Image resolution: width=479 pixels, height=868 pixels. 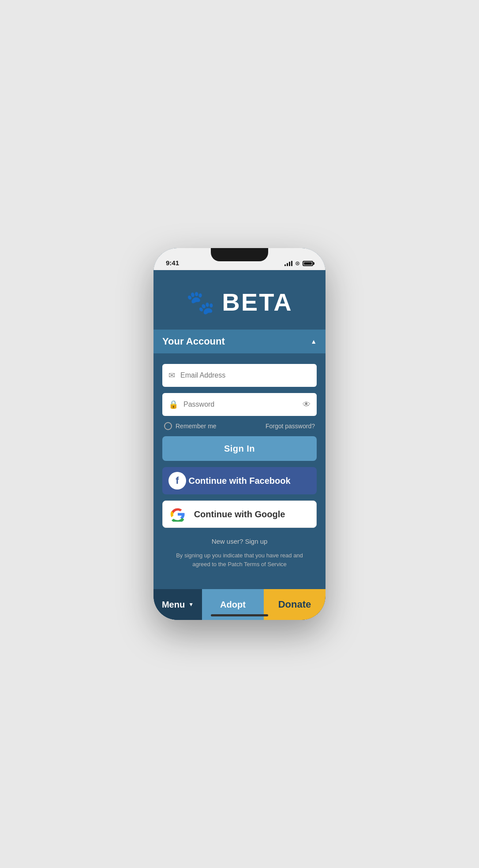 What do you see at coordinates (172, 375) in the screenshot?
I see `email-icon: ✉` at bounding box center [172, 375].